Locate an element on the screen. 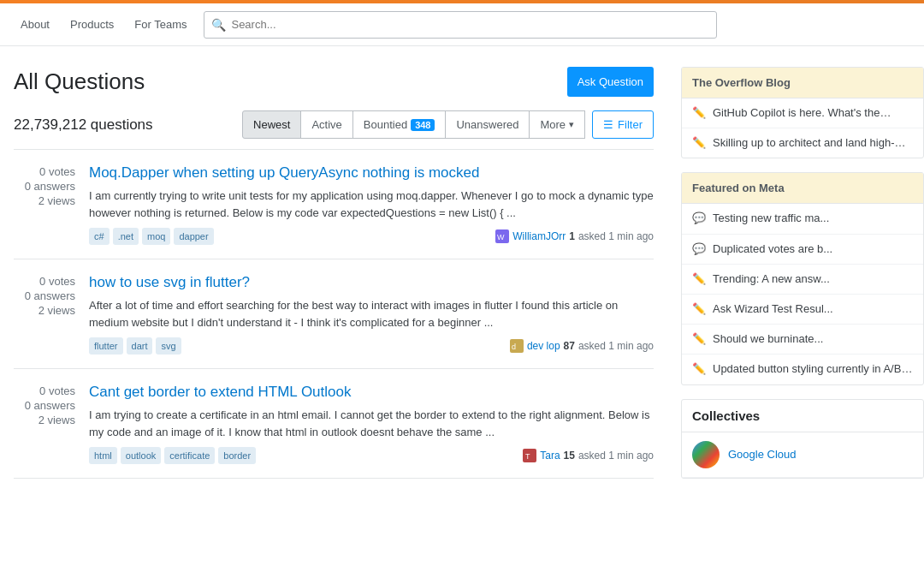 This screenshot has height=578, width=924. page-header: All Questions Ask Question is located at coordinates (334, 82).